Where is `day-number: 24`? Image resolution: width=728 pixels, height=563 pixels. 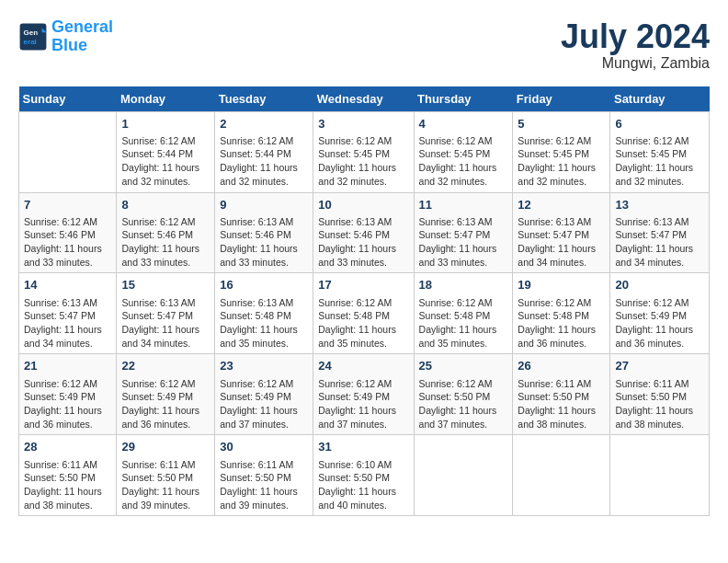 day-number: 24 is located at coordinates (363, 366).